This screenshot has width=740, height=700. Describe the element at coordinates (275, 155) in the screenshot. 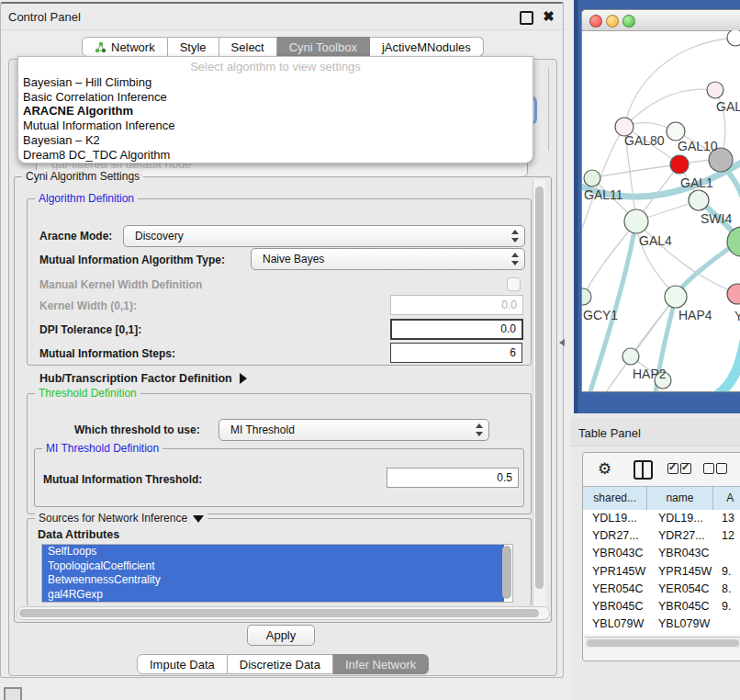

I see `algorithm-option: Dream8 DC_TDC Algorithm` at that location.